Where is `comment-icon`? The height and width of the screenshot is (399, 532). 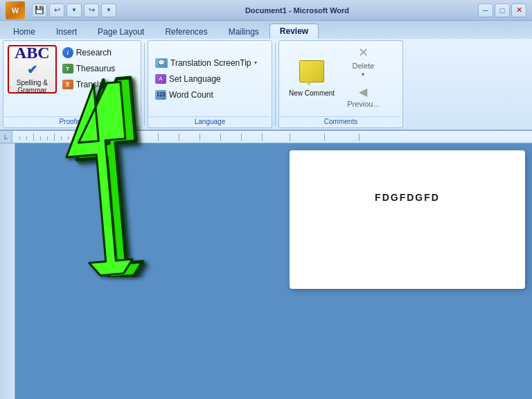 comment-icon is located at coordinates (312, 71).